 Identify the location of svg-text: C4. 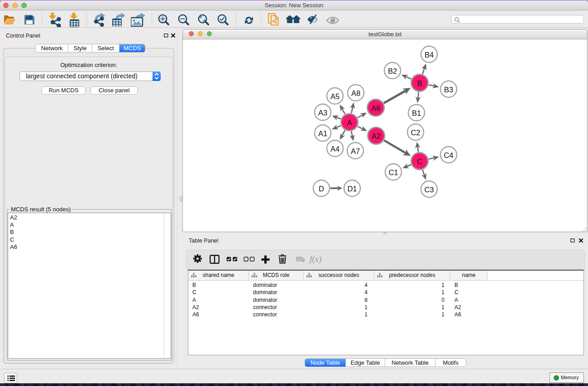
(448, 155).